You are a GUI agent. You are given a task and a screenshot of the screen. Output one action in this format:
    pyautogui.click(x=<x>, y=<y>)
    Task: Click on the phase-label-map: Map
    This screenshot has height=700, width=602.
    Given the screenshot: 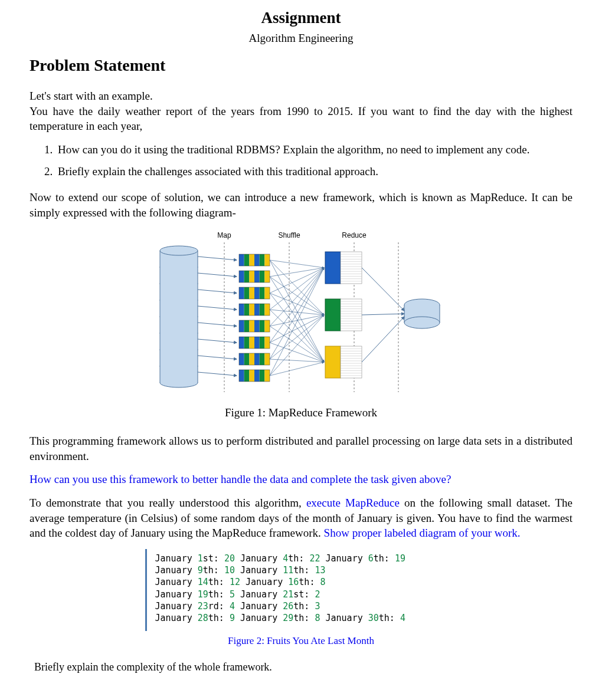 What is the action you would take?
    pyautogui.click(x=224, y=235)
    